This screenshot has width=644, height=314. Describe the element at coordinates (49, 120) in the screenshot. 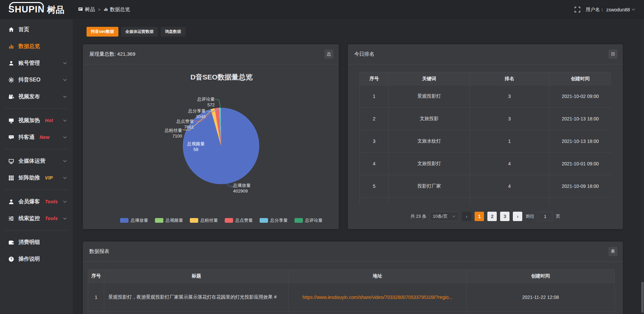

I see `sidebar-item-badge: Hot` at that location.